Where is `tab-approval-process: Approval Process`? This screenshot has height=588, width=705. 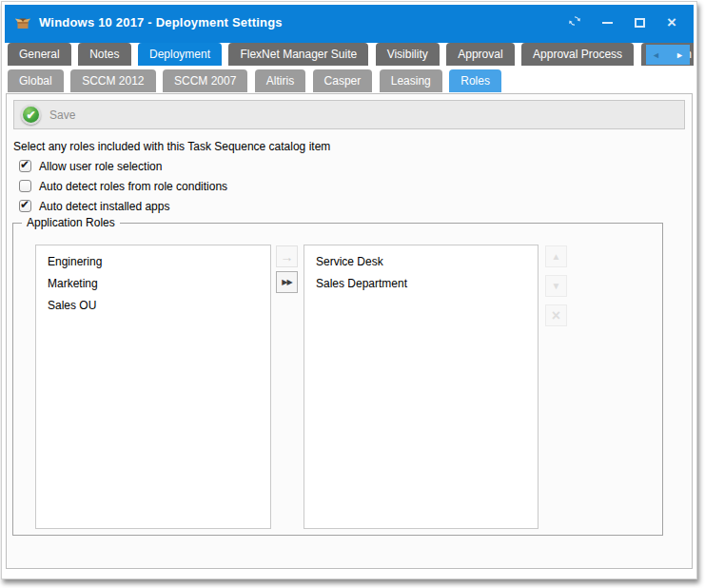 tab-approval-process: Approval Process is located at coordinates (578, 54).